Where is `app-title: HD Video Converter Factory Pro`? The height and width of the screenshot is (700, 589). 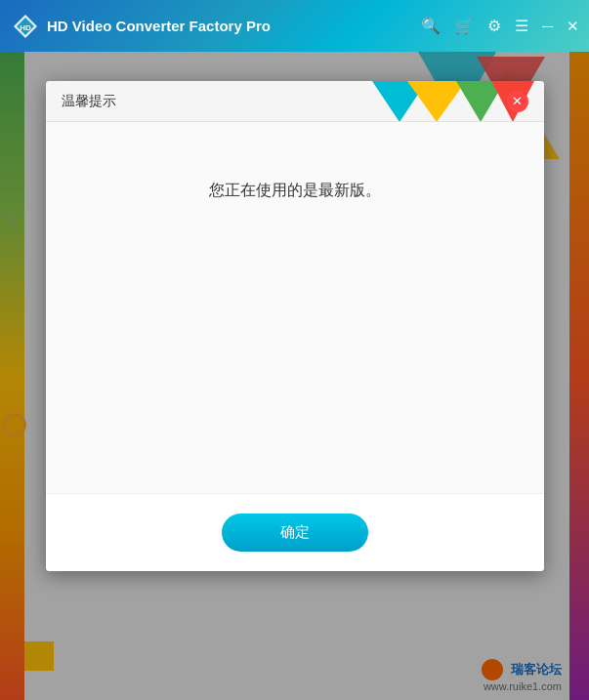
app-title: HD Video Converter Factory Pro is located at coordinates (234, 25).